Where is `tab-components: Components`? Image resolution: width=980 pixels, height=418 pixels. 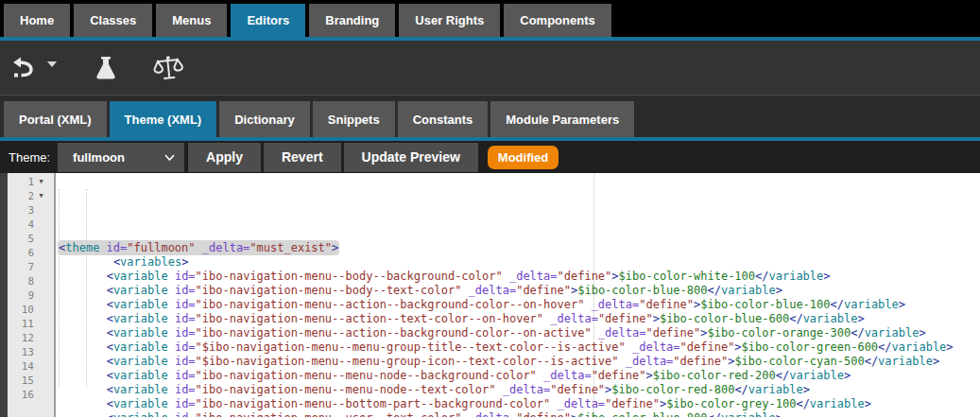
tab-components: Components is located at coordinates (558, 21).